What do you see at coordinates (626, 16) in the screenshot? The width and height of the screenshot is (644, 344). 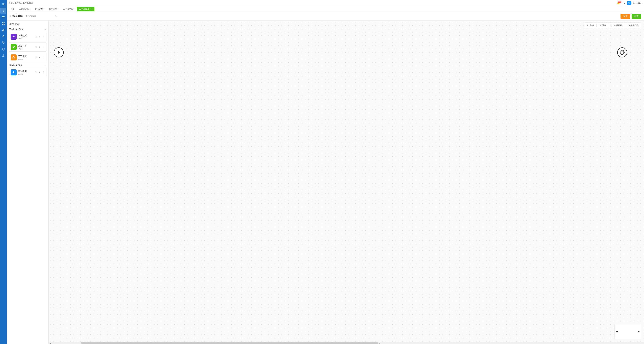 I see `settings-button: 设置` at bounding box center [626, 16].